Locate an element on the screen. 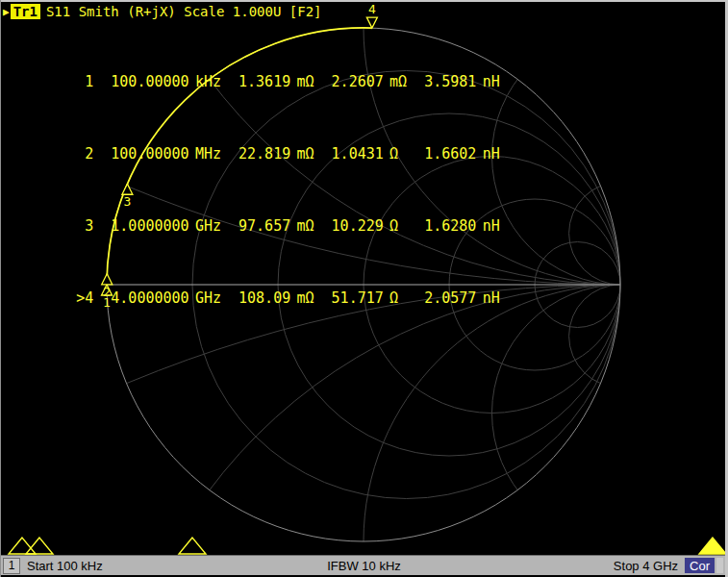  status-bar-stub is located at coordinates (719, 565).